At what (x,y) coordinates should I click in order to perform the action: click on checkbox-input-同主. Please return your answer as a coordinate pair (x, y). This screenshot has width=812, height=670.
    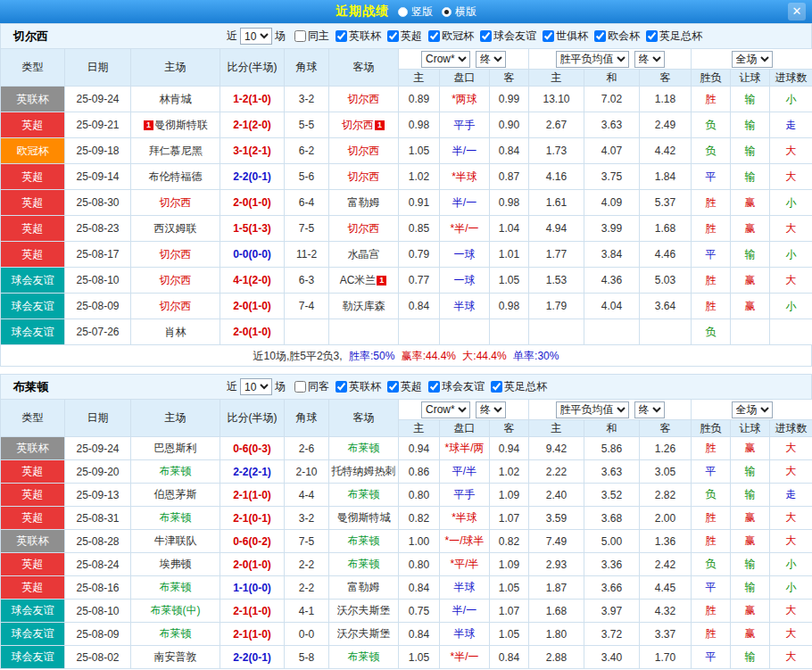
    Looking at the image, I should click on (300, 36).